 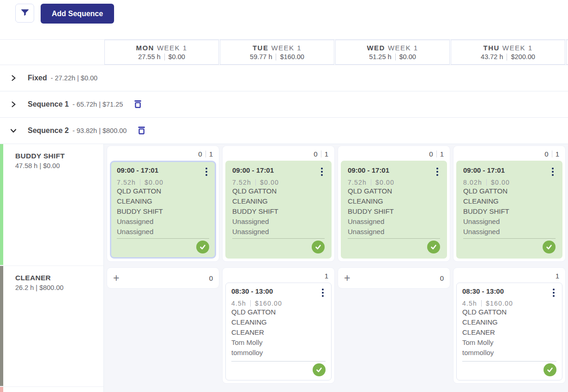 I want to click on group-name: Sequence 2, so click(x=48, y=131).